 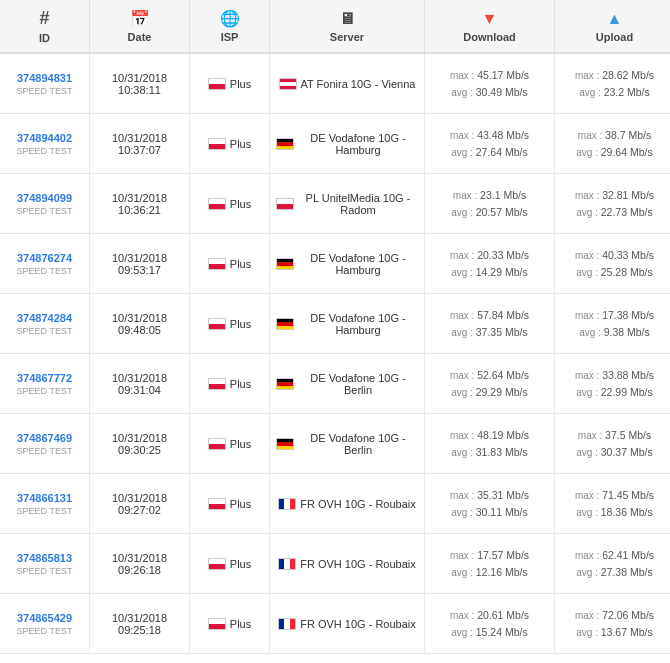 What do you see at coordinates (140, 504) in the screenshot?
I see `cell-date: 10/31/2018 09:27:02` at bounding box center [140, 504].